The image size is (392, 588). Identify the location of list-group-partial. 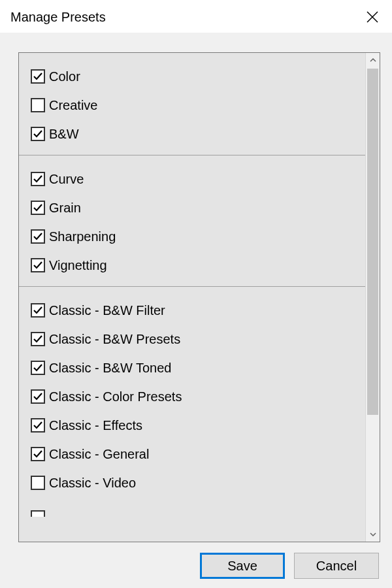
(192, 514).